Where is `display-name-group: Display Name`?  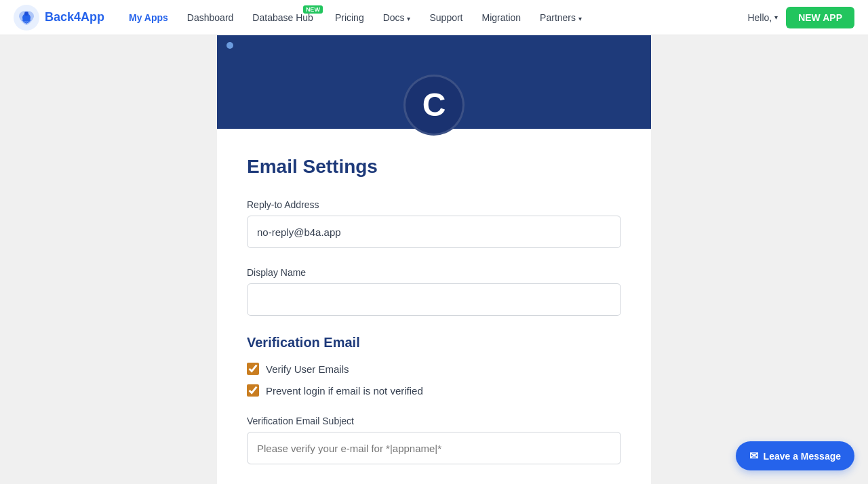
display-name-group: Display Name is located at coordinates (434, 291).